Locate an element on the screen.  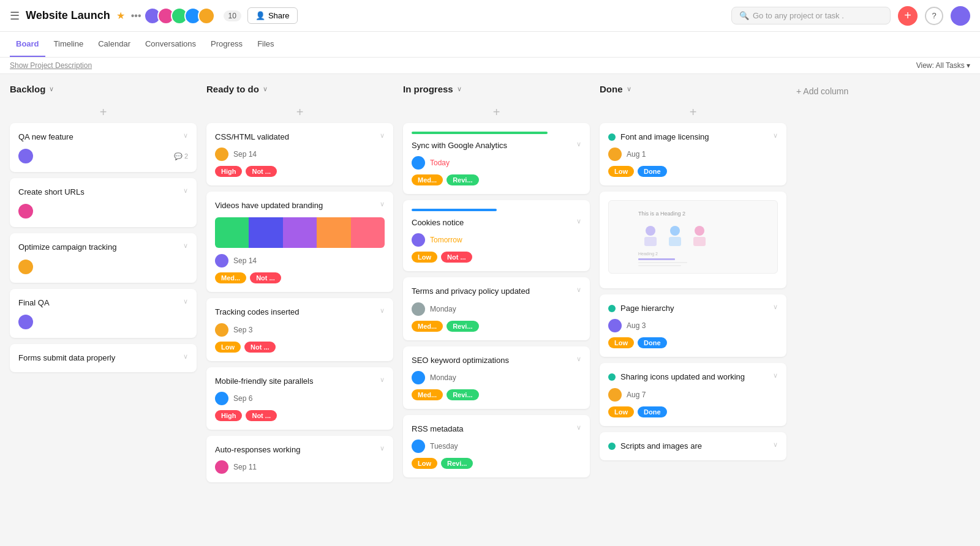
card-badges: Low Done is located at coordinates (693, 171).